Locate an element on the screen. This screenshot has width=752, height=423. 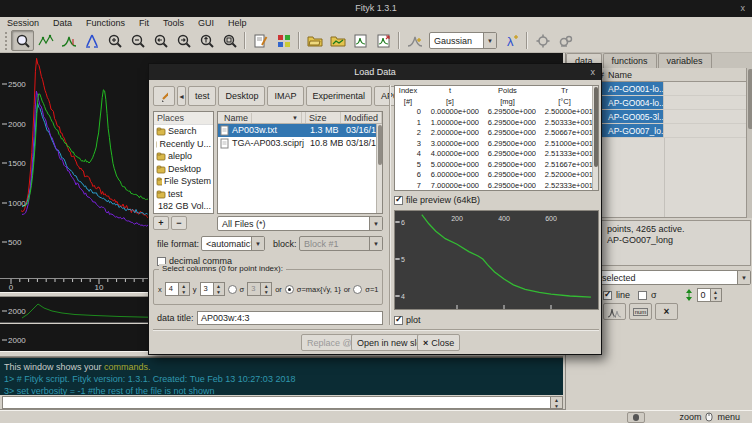
breadcrumb-test: test is located at coordinates (202, 96).